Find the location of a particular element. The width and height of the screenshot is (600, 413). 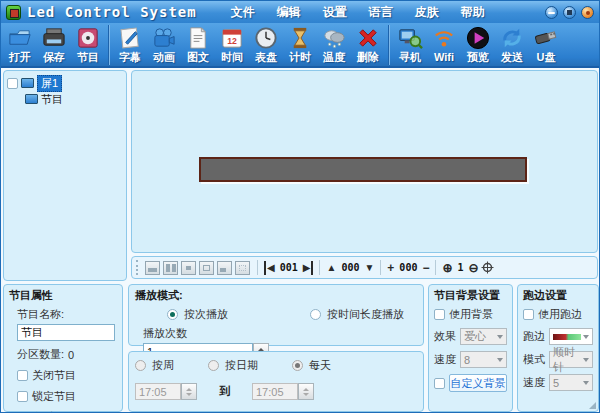

play-by-count-label: 按次播放 is located at coordinates (206, 314).